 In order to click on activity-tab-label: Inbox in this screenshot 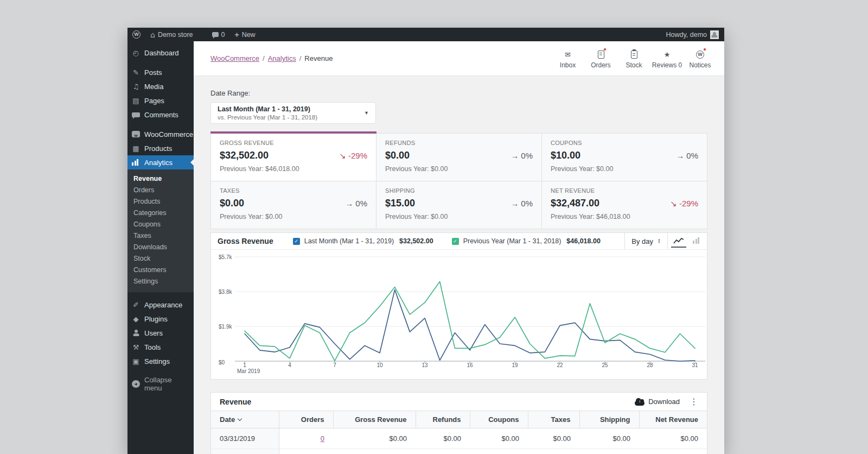, I will do `click(567, 65)`.